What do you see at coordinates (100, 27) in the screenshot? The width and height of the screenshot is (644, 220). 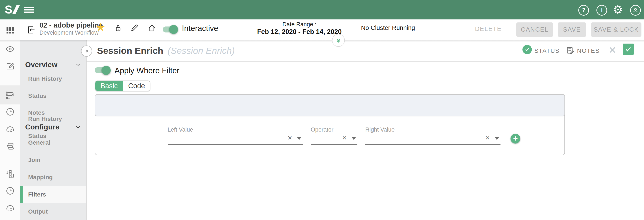 I see `favorite-star-icon: ★` at bounding box center [100, 27].